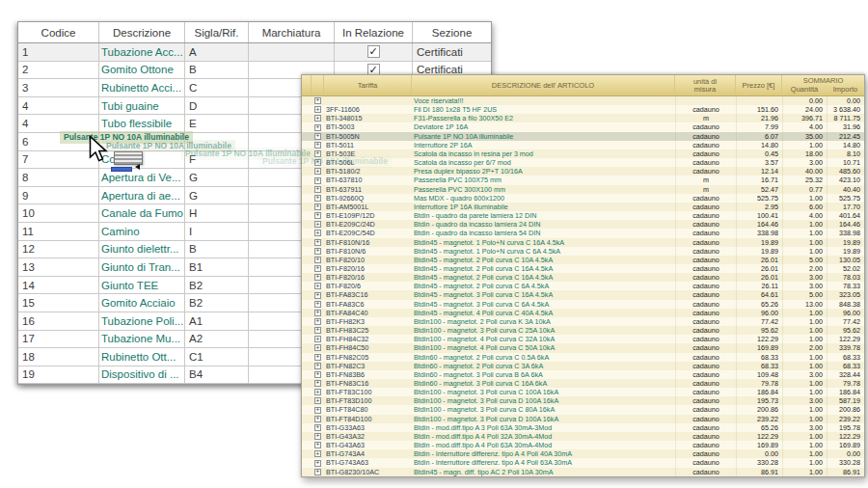  I want to click on cell-importo: 328.44, so click(845, 374).